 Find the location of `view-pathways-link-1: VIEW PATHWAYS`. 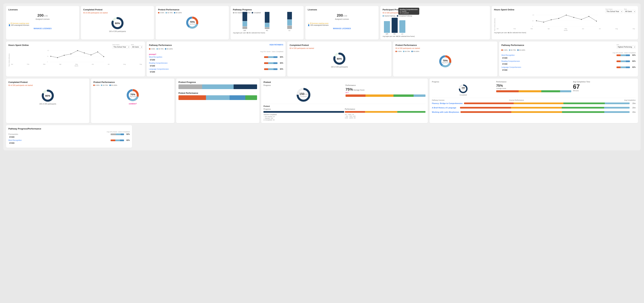

view-pathways-link-1: VIEW PATHWAYS is located at coordinates (276, 45).